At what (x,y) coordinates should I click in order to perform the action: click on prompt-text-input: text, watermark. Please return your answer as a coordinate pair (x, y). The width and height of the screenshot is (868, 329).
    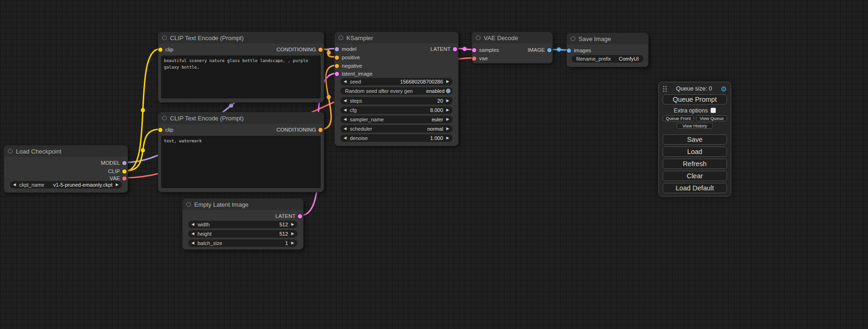
    Looking at the image, I should click on (241, 162).